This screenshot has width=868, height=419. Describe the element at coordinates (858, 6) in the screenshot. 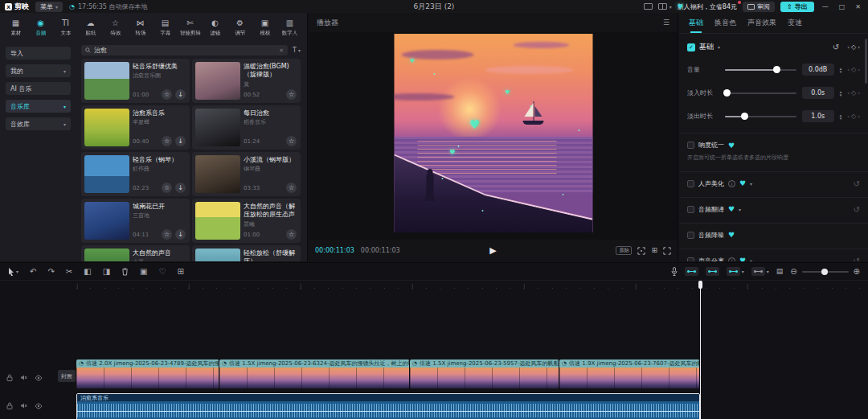

I see `close-button: ✕` at that location.